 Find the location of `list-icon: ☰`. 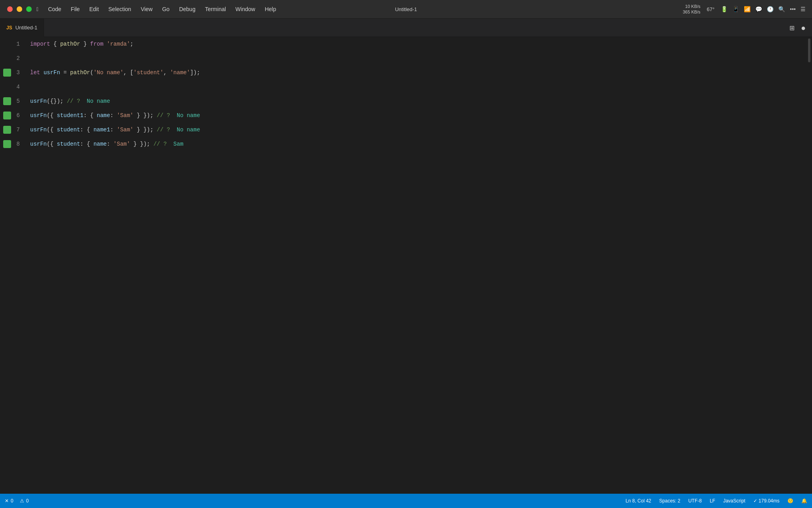

list-icon: ☰ is located at coordinates (803, 9).